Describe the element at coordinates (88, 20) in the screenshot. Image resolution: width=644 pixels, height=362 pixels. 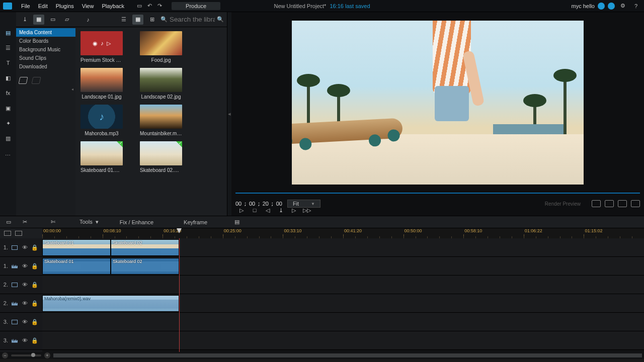
I see `filter-audio-icon: ♪` at that location.